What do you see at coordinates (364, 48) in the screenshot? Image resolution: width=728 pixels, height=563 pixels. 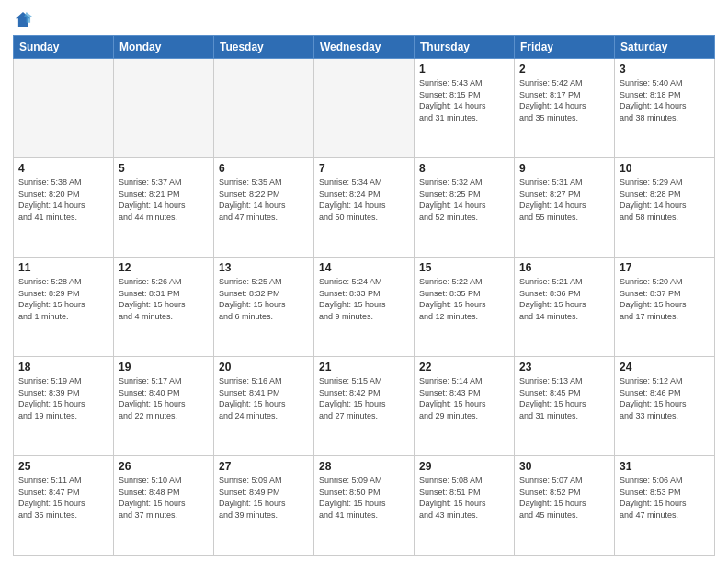 I see `header-row: SundayMondayTuesdayWednesdayThursdayFrid…` at bounding box center [364, 48].